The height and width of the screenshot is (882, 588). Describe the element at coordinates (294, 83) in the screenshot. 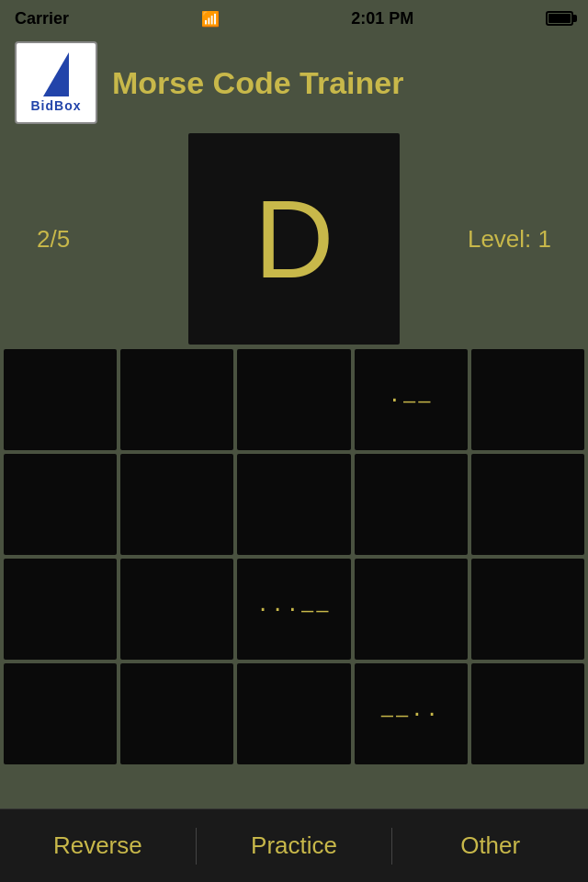

I see `app-header: BidBox Morse Code Trainer` at that location.